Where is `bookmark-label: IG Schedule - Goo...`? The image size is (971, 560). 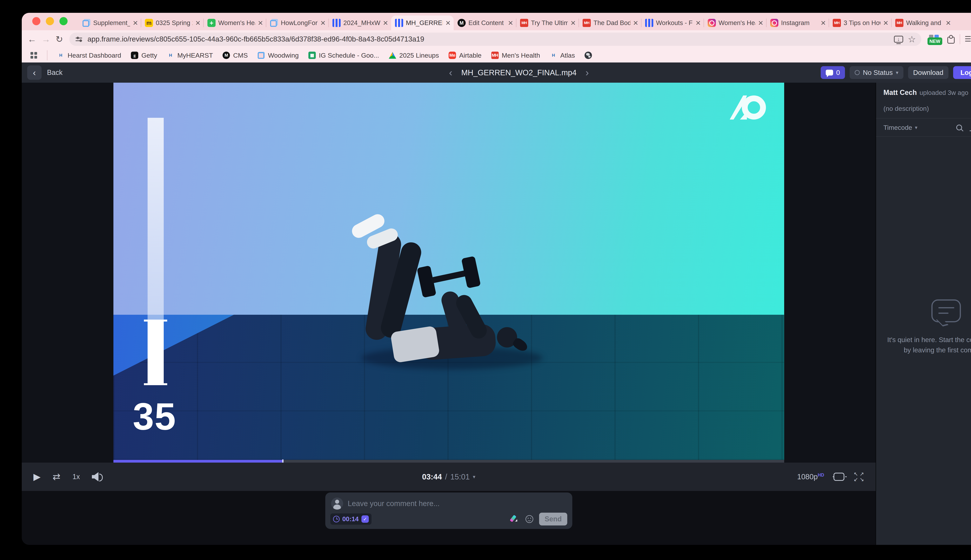 bookmark-label: IG Schedule - Goo... is located at coordinates (349, 55).